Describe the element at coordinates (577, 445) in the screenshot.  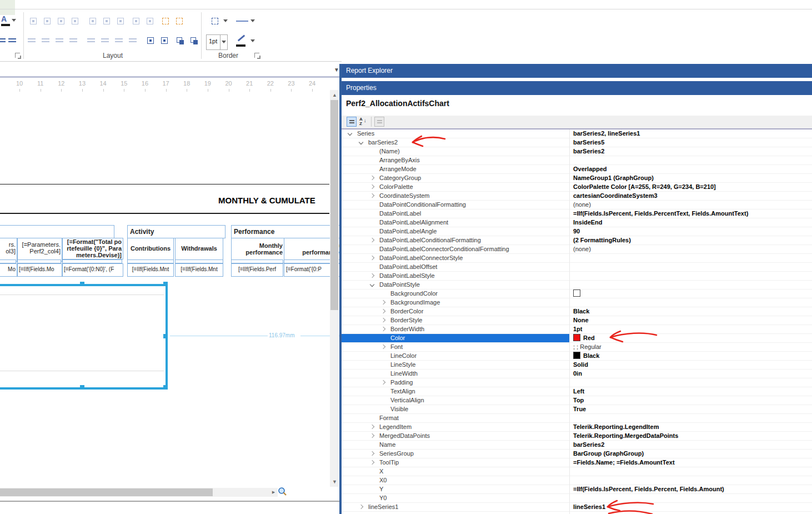
I see `property-row-name: NamebarSeries2` at that location.